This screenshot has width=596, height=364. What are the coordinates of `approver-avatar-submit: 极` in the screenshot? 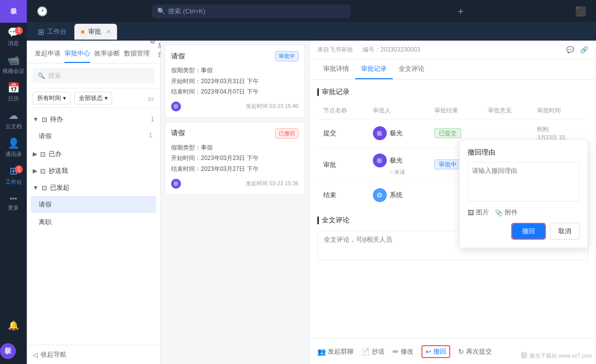 It's located at (380, 133).